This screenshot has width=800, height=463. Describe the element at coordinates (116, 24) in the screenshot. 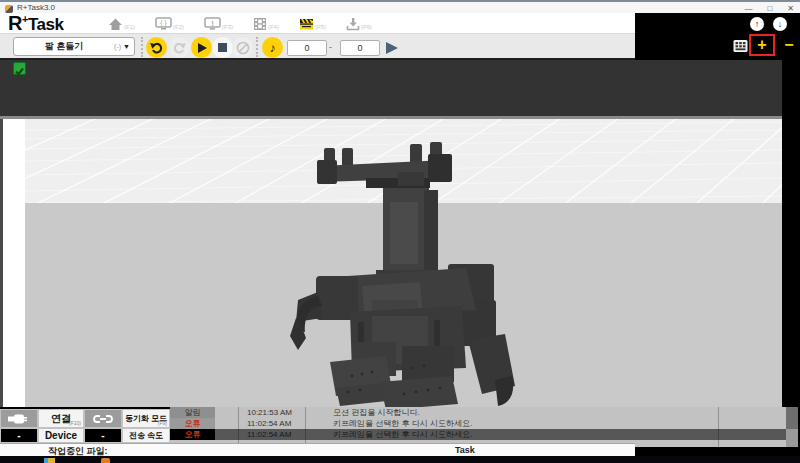

I see `home-icon` at that location.